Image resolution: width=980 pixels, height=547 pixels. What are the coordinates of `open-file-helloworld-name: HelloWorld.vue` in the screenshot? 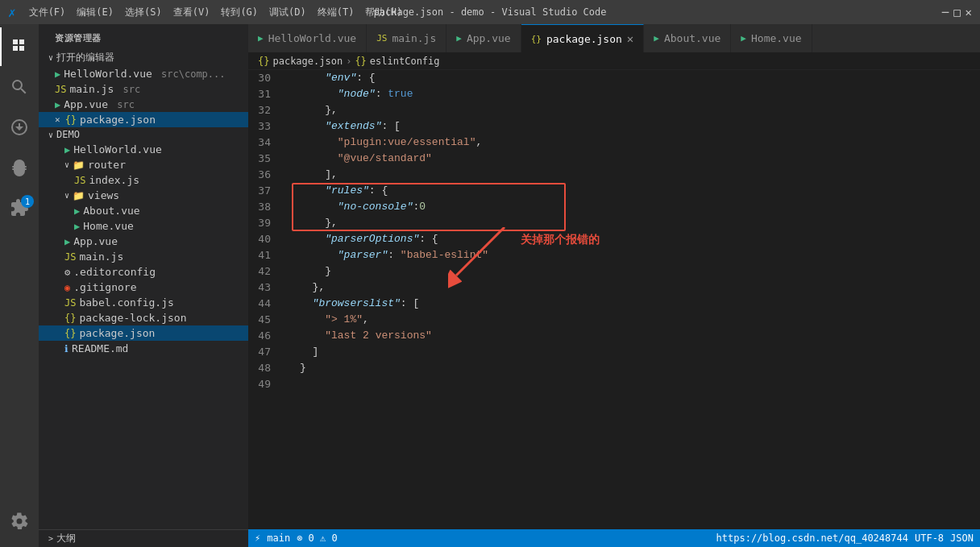 It's located at (108, 74).